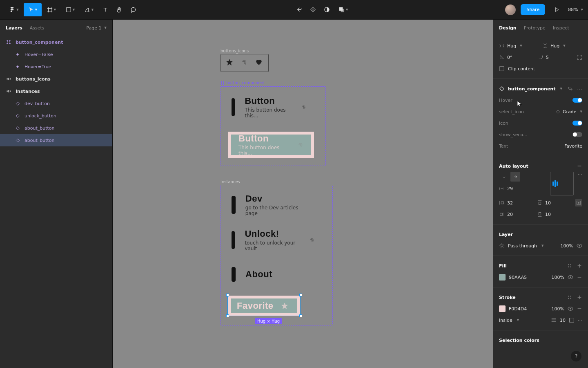  What do you see at coordinates (278, 199) in the screenshot?
I see `button-title: Dev` at bounding box center [278, 199].